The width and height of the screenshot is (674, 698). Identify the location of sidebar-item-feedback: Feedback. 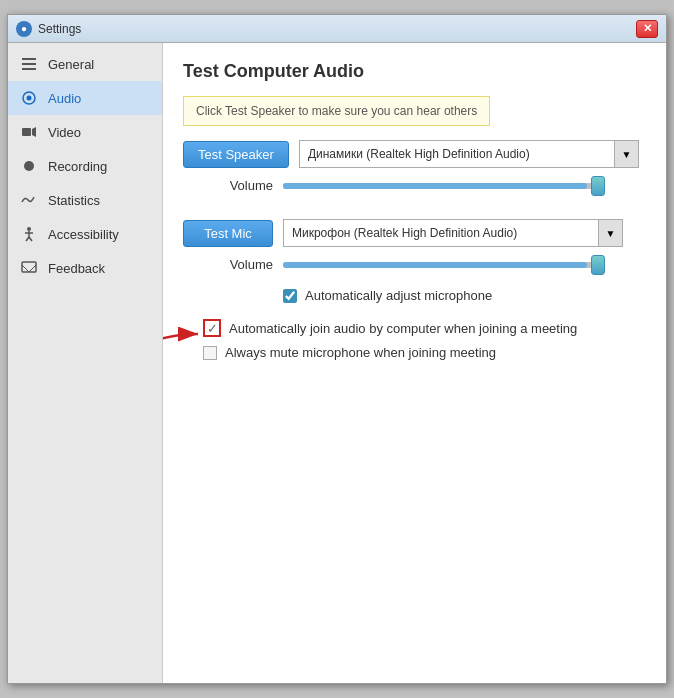
(85, 268).